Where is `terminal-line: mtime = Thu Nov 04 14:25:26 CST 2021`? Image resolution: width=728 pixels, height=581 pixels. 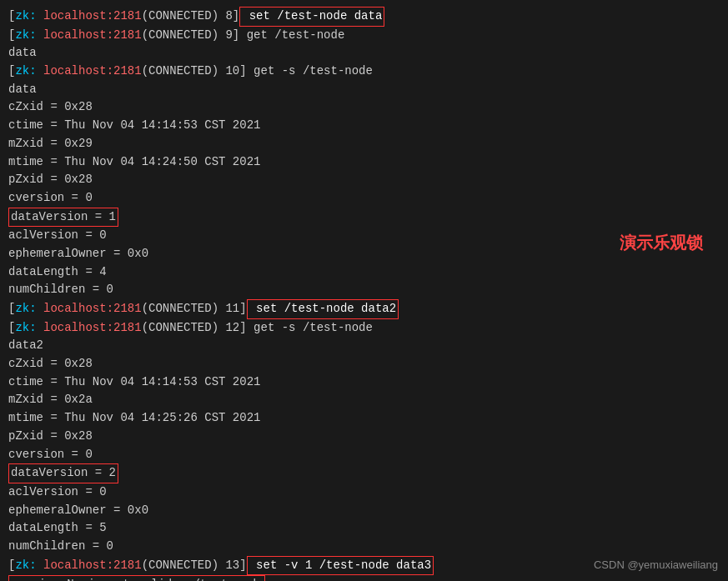 terminal-line: mtime = Thu Nov 04 14:25:26 CST 2021 is located at coordinates (364, 418).